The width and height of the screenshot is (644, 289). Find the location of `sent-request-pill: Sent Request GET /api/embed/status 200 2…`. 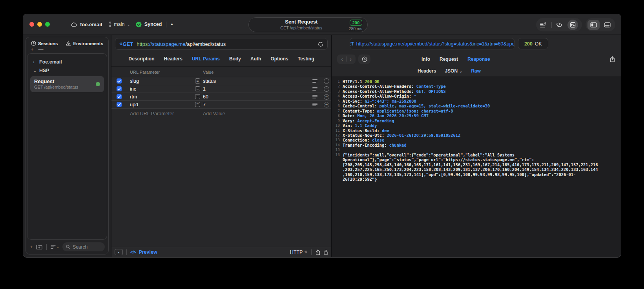

sent-request-pill: Sent Request GET /api/embed/status 200 2… is located at coordinates (308, 25).